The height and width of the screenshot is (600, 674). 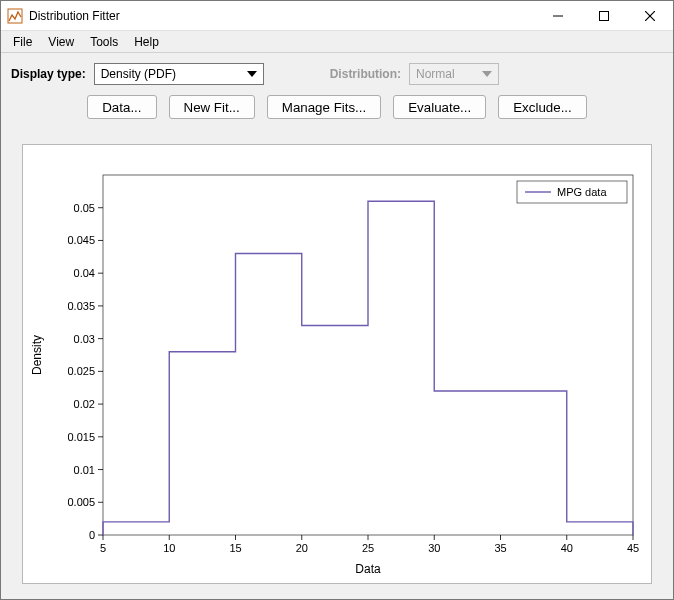 I want to click on svg-text: 5, so click(x=103, y=548).